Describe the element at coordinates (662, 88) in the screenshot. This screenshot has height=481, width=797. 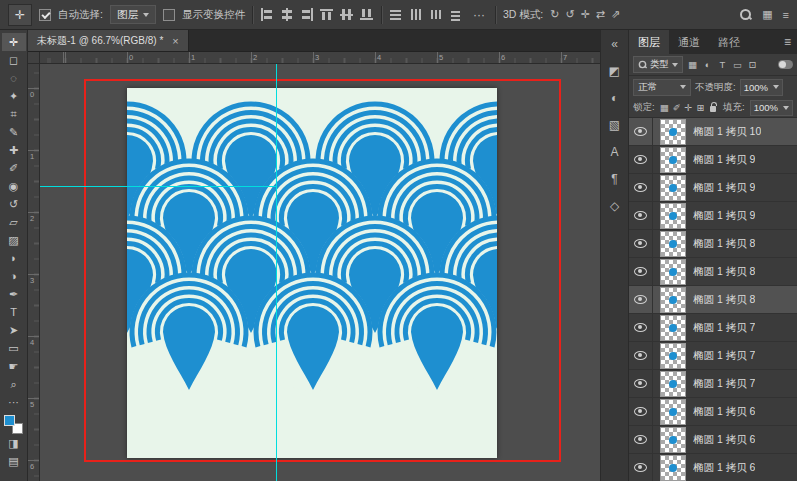
I see `blend-mode-dropdown: 正常` at that location.